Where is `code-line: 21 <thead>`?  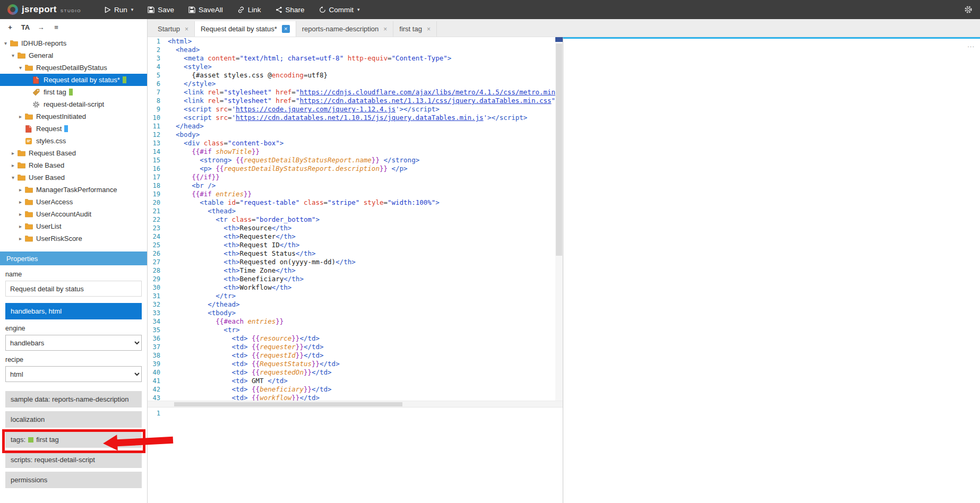 code-line: 21 <thead> is located at coordinates (355, 211).